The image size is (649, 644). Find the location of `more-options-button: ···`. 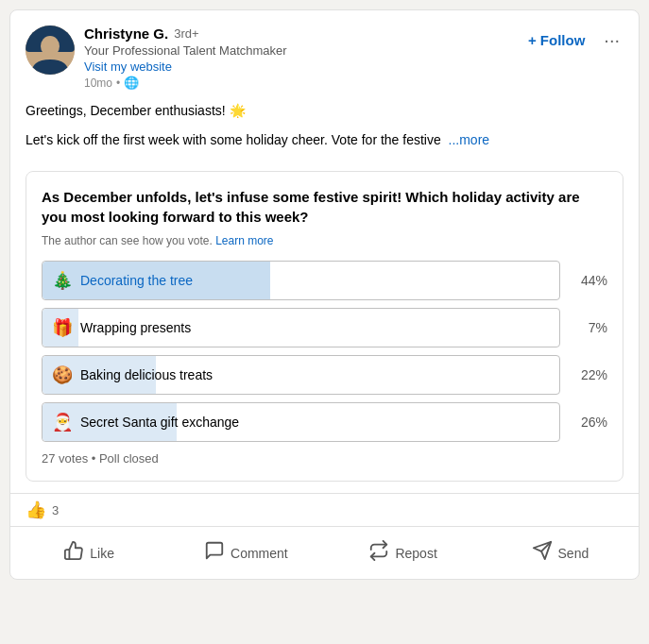

more-options-button: ··· is located at coordinates (612, 40).